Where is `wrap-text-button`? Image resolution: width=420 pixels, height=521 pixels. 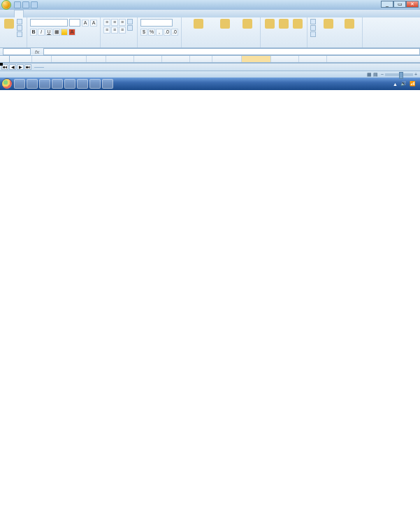 wrap-text-button is located at coordinates (131, 22).